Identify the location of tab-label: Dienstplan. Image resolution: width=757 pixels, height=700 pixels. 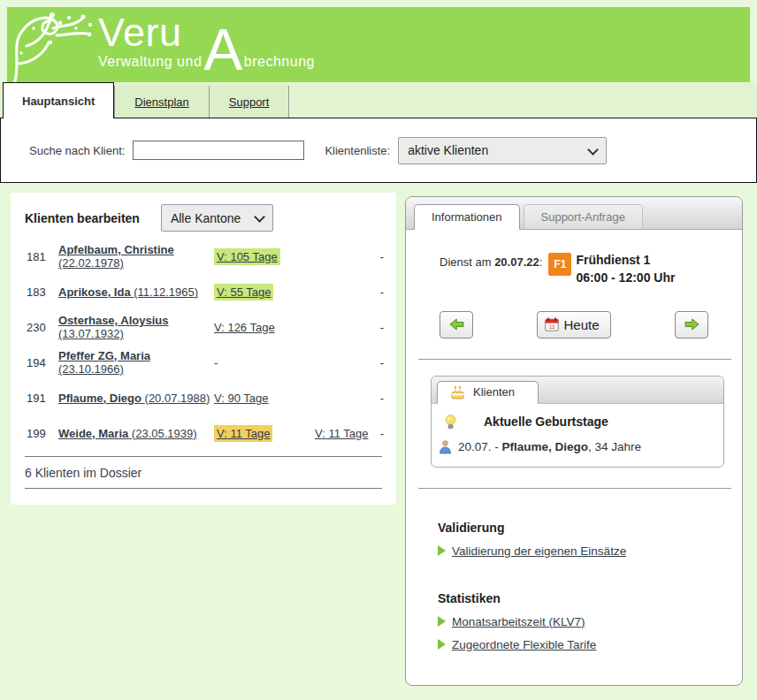
(161, 103).